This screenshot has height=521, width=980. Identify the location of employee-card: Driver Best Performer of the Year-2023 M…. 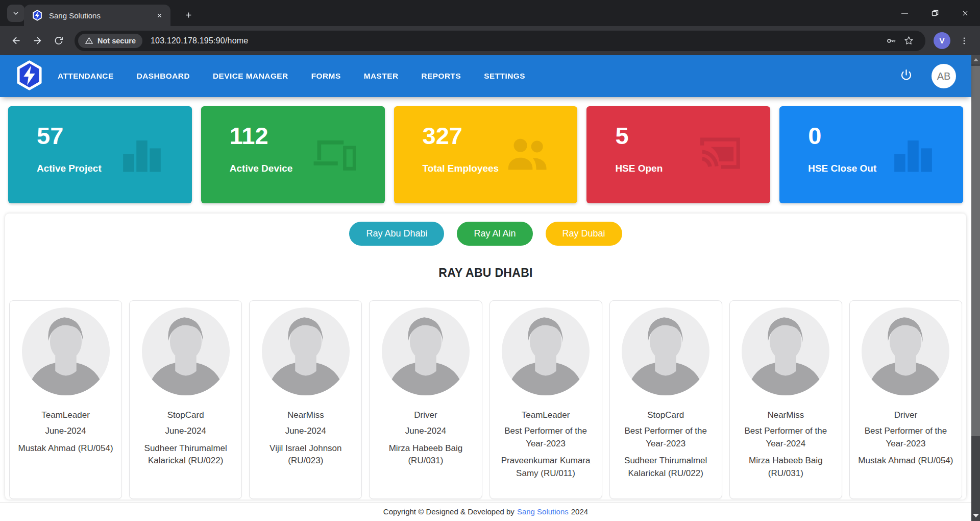
(905, 399).